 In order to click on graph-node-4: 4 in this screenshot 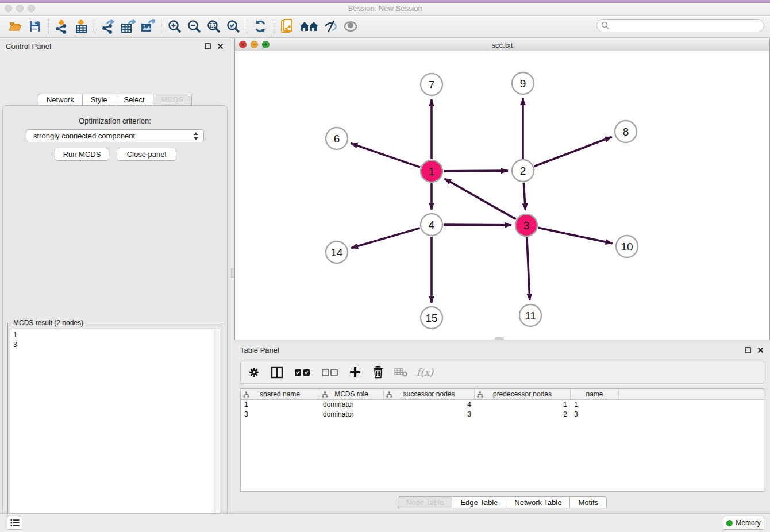, I will do `click(432, 225)`.